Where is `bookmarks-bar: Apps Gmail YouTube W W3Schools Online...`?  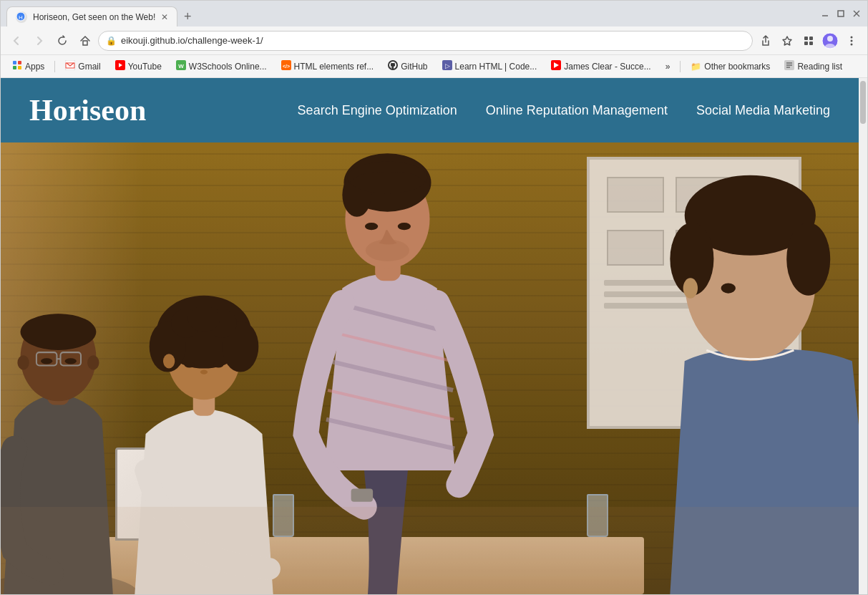
bookmarks-bar: Apps Gmail YouTube W W3Schools Online... is located at coordinates (434, 67).